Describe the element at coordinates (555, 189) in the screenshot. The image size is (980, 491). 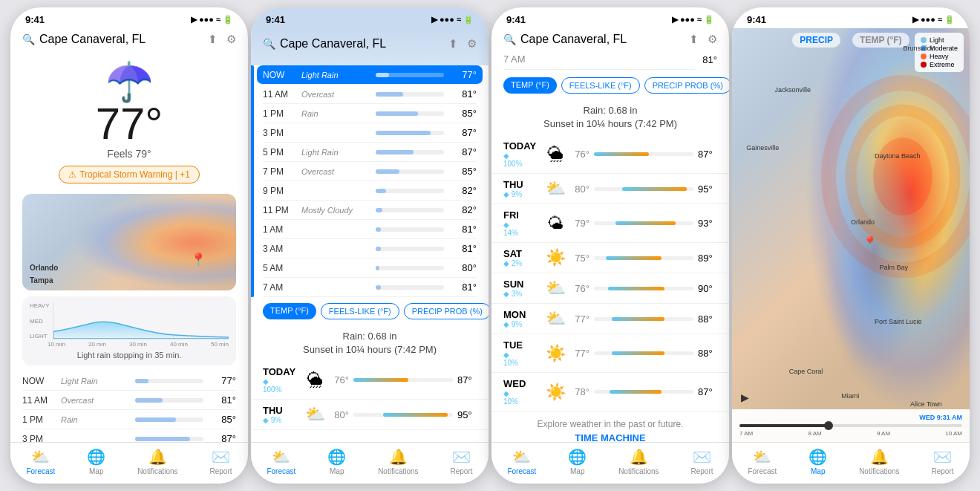
I see `icon-thu-3: ⛅` at that location.